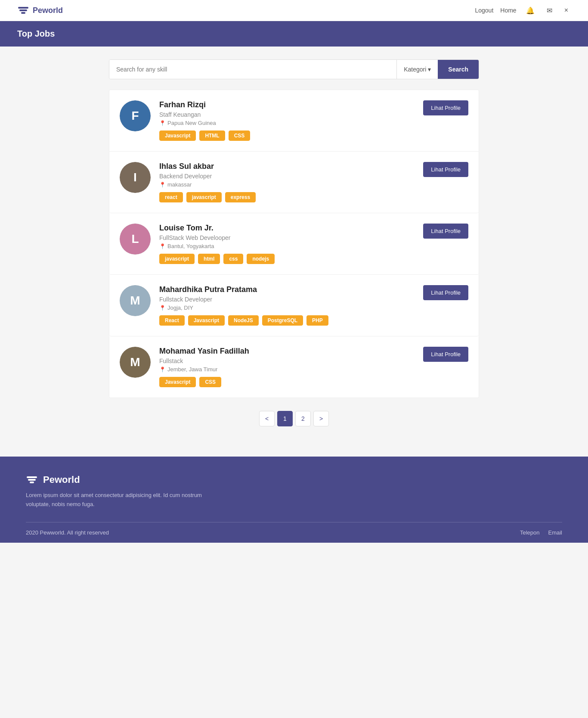  Describe the element at coordinates (321, 419) in the screenshot. I see `next-page-btn: >` at that location.